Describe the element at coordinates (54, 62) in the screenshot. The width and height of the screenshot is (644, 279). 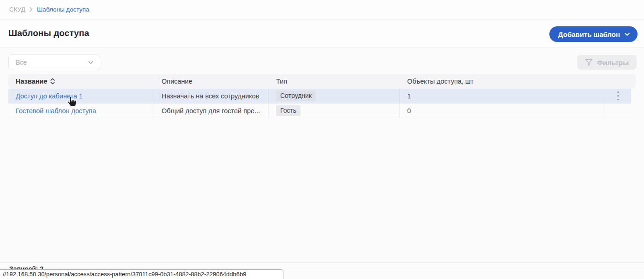
I see `type-filter-select: Все` at that location.